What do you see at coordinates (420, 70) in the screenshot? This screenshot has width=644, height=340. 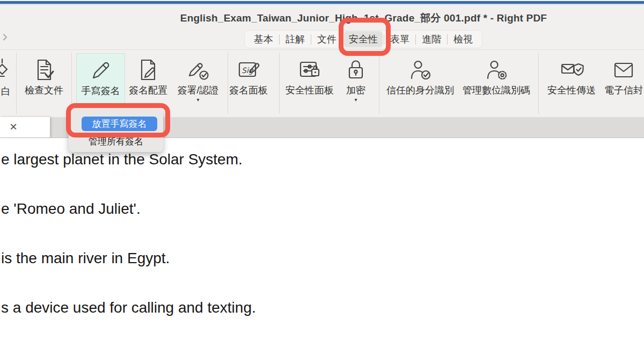 I see `person-check-icon` at bounding box center [420, 70].